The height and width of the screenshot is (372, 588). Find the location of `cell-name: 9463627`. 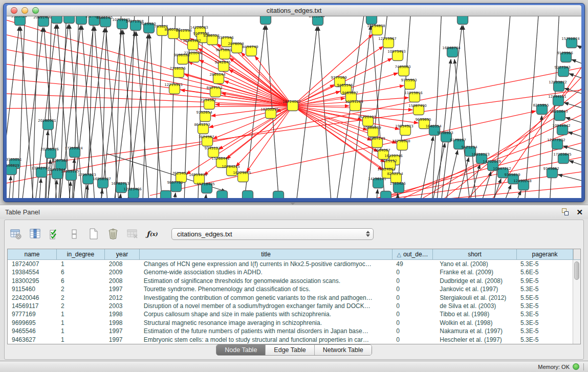

cell-name: 9463627 is located at coordinates (32, 340).